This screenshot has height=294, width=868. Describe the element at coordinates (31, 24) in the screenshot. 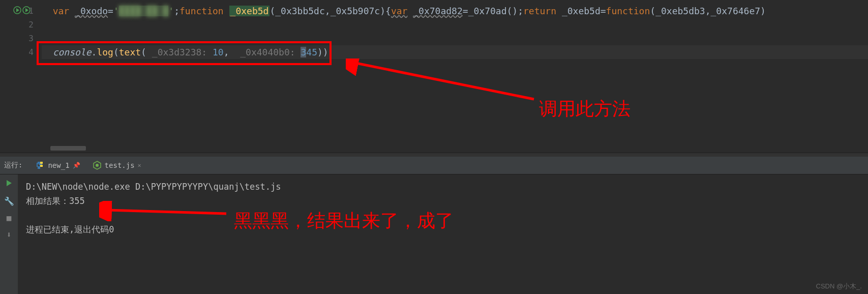

I see `line-num: 2` at that location.